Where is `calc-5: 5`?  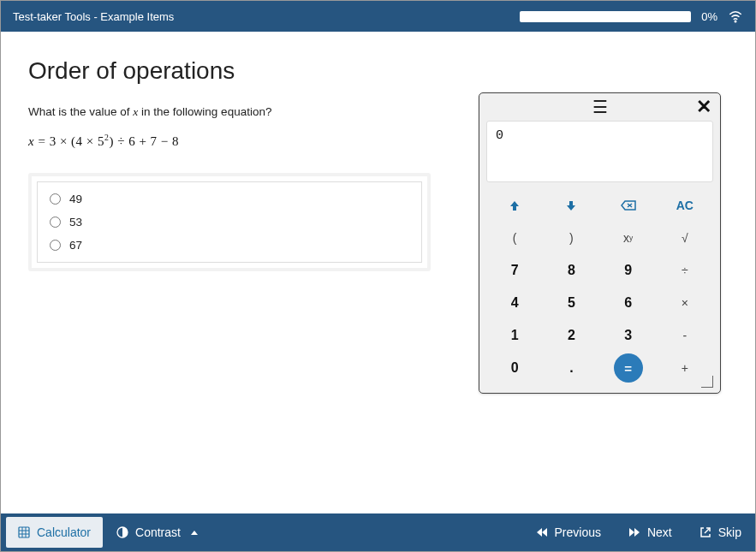
calc-5: 5 is located at coordinates (571, 303).